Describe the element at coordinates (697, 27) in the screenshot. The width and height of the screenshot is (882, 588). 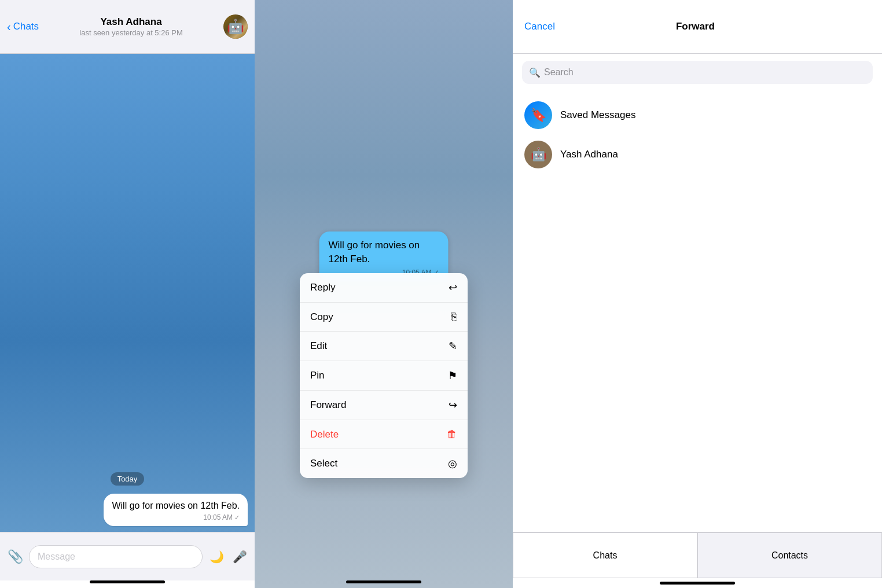
I see `forward-header: Cancel Forward` at that location.